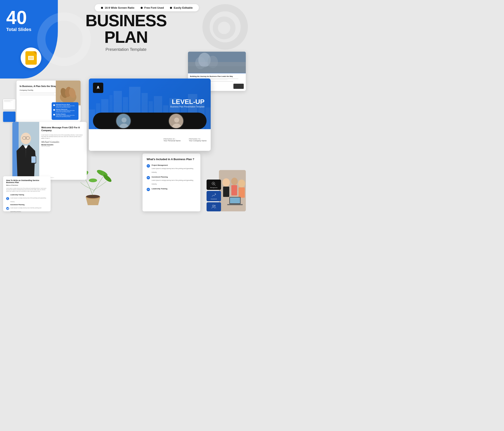 This screenshot has height=431, width=504. What do you see at coordinates (171, 189) in the screenshot?
I see `included-item-3: 03 Leadership Training` at bounding box center [171, 189].